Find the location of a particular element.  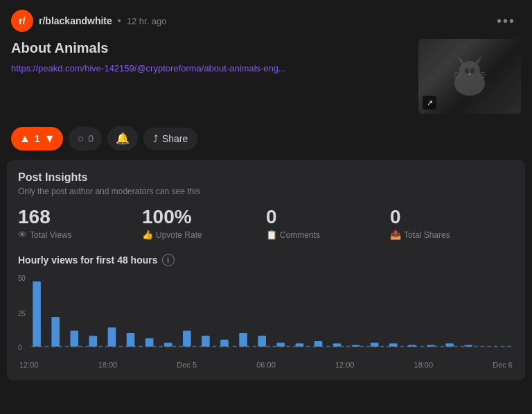

stat-comments-value: 0 is located at coordinates (328, 217).